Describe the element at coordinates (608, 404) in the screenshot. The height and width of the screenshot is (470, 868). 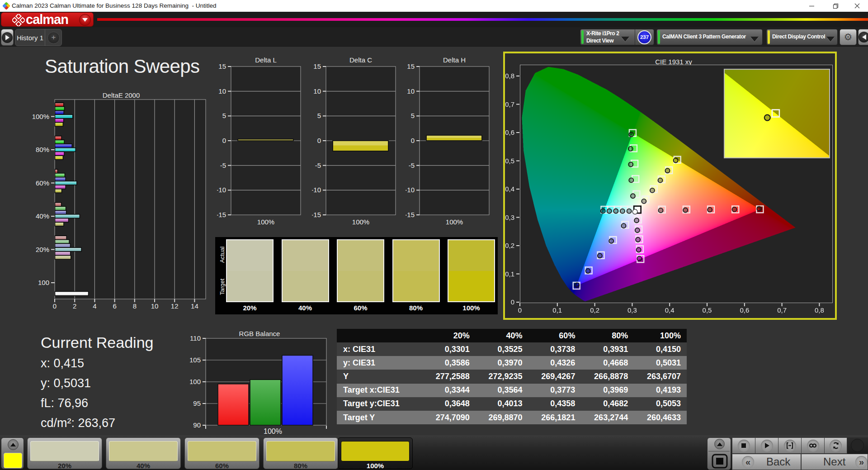
I see `cell-value: 0,4682` at that location.